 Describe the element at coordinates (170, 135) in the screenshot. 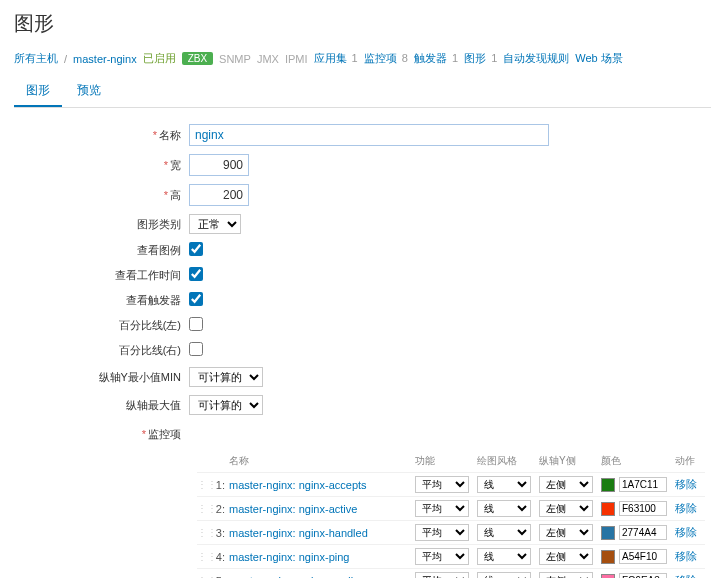

I see `name-label: 名称` at that location.